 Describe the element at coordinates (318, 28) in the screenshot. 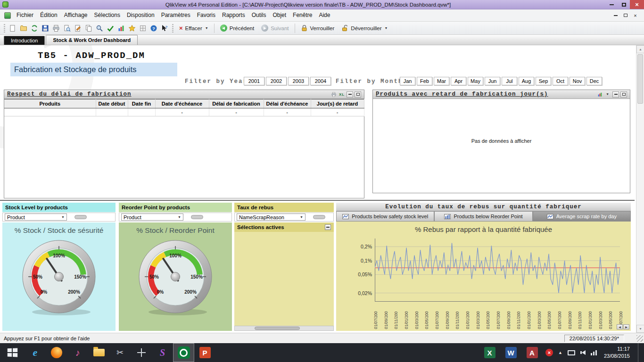

I see `verrouiller-button: Verrouiller` at that location.